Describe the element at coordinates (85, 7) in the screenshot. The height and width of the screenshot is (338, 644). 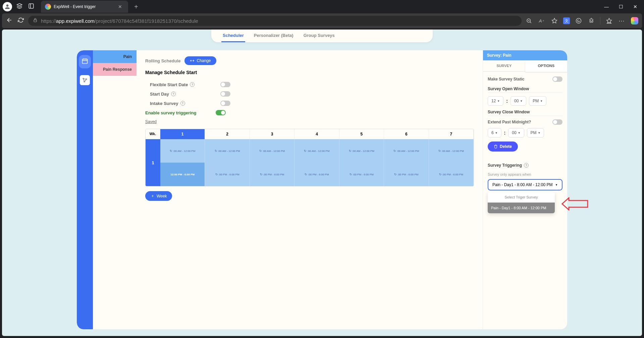
I see `browser-tab: ExpiWell - Event trigger ✕` at that location.